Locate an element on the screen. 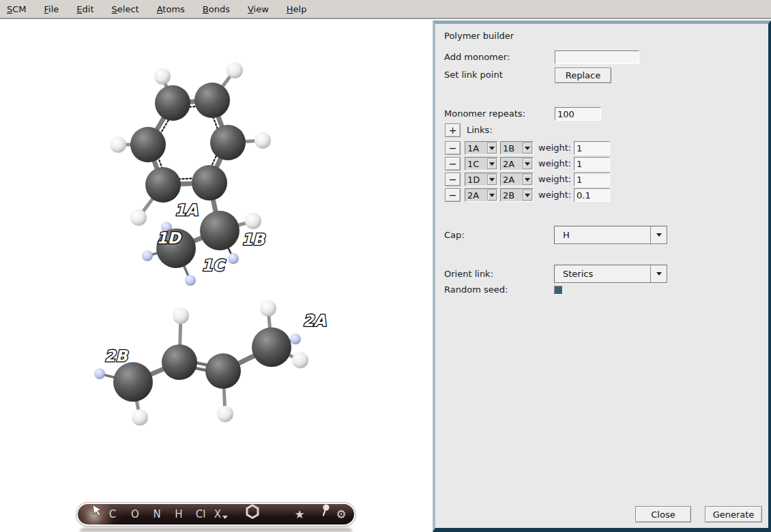 This screenshot has height=532, width=771. link-row-0-remove-button: − is located at coordinates (453, 148).